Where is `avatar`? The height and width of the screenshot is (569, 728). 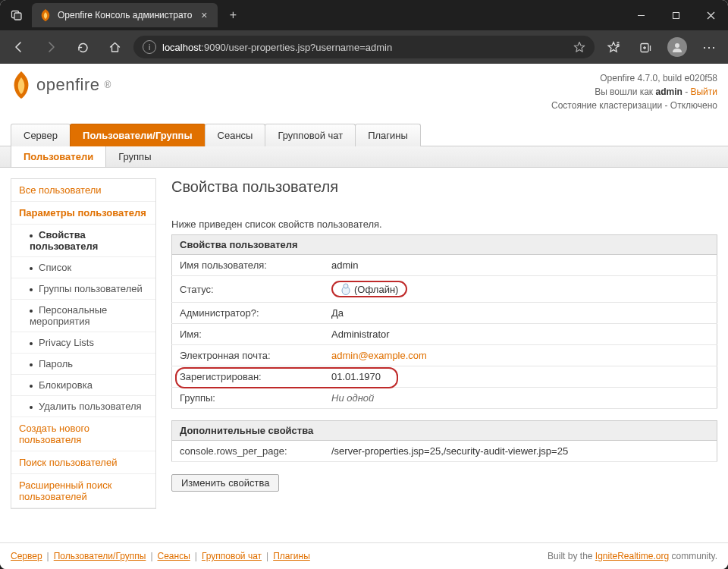 avatar is located at coordinates (677, 47).